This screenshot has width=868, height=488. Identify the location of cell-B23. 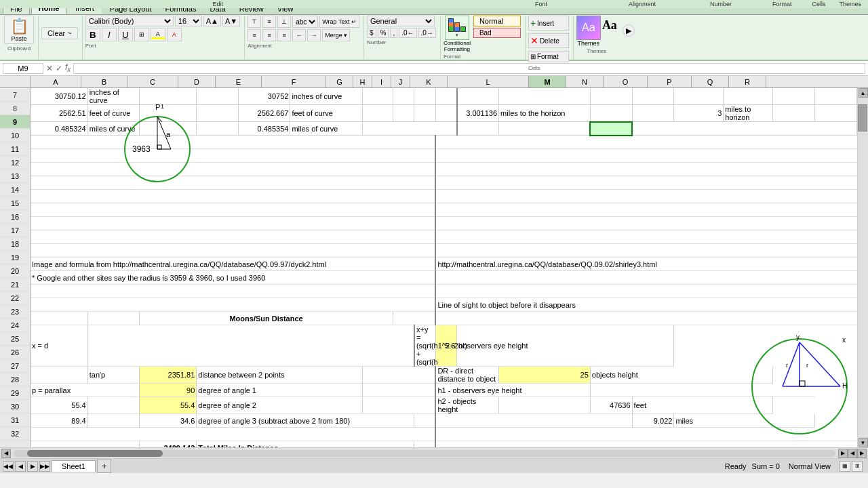
(113, 319).